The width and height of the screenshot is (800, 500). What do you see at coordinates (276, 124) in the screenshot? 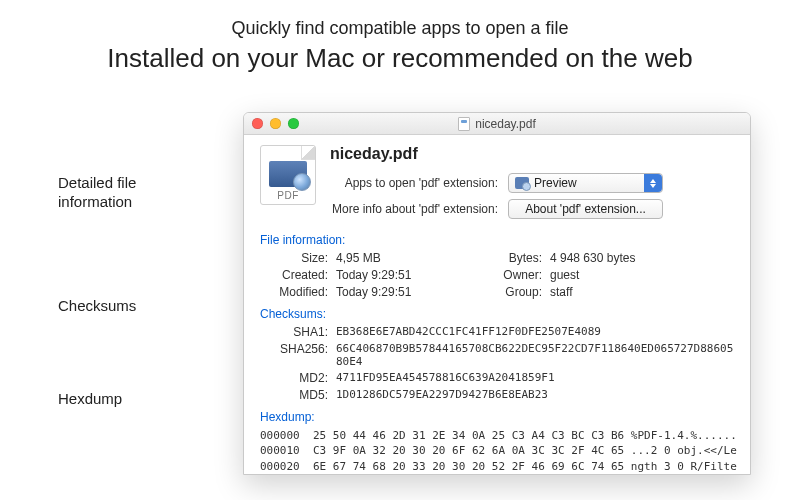
I see `minimize-icon` at bounding box center [276, 124].